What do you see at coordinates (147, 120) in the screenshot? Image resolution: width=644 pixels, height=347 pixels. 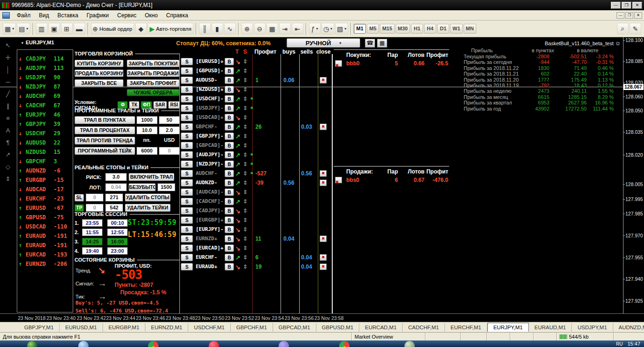 I see `trail-value-field: 1000` at bounding box center [147, 120].